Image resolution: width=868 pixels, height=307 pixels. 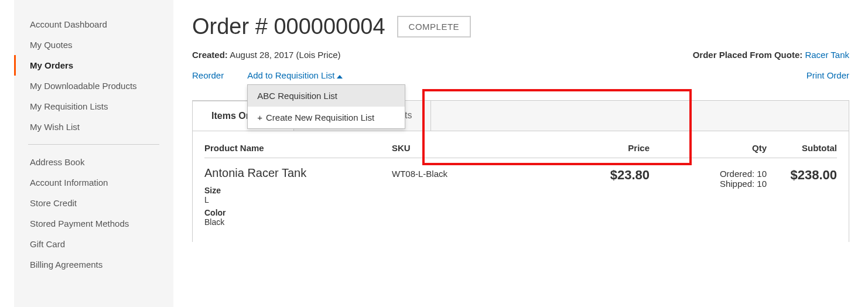 What do you see at coordinates (267, 75) in the screenshot?
I see `actions-left: Reorder Add to Requisition List ABC Requ…` at bounding box center [267, 75].